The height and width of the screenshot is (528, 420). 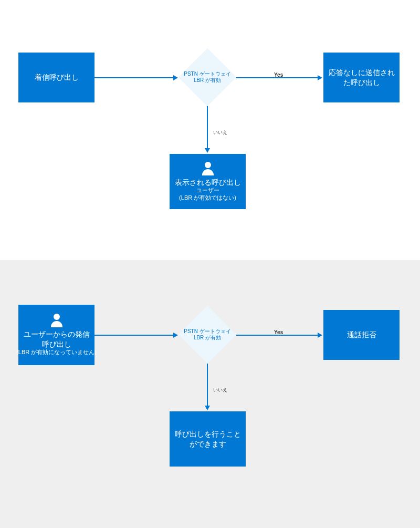 I want to click on node-incoming-call: 着信呼び出し, so click(x=57, y=78).